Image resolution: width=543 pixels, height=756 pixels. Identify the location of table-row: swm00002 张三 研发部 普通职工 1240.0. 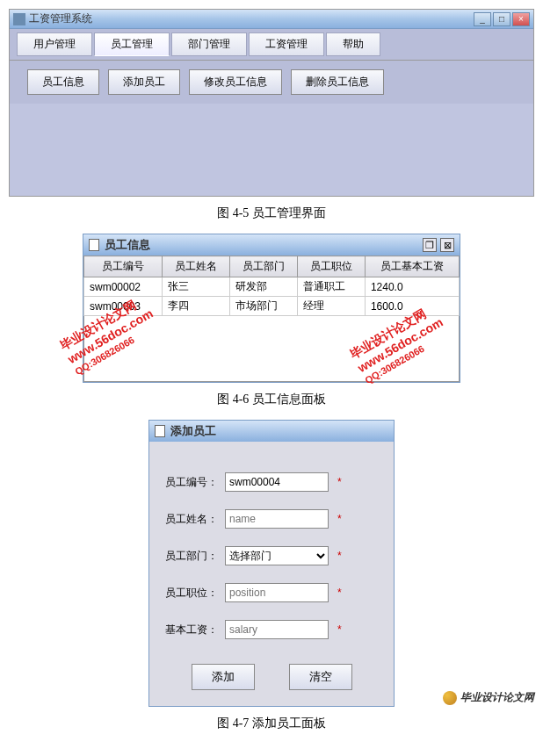
(272, 287).